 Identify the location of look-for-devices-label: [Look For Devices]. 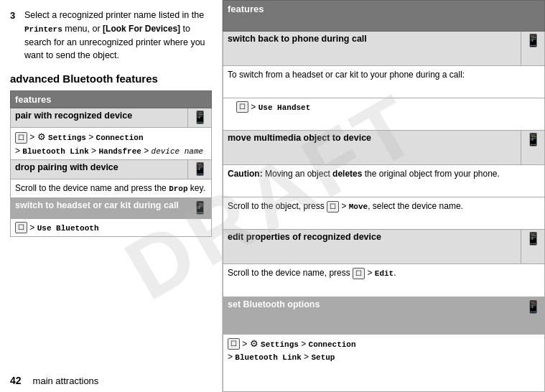
(141, 29).